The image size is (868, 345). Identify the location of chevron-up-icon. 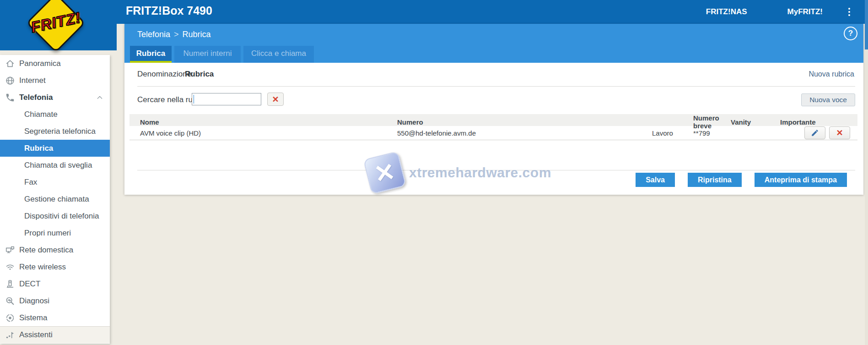
(100, 99).